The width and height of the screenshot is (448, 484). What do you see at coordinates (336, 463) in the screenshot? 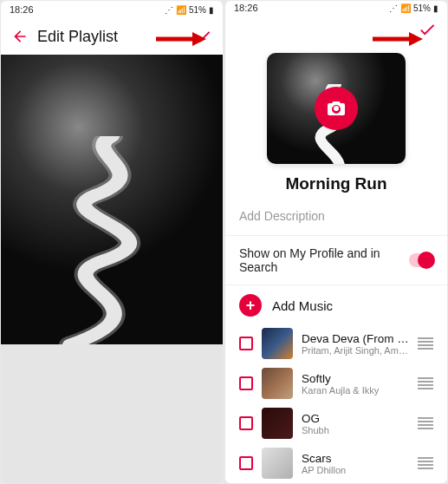
I see `song-row: Scars AP Dhillon` at bounding box center [336, 463].